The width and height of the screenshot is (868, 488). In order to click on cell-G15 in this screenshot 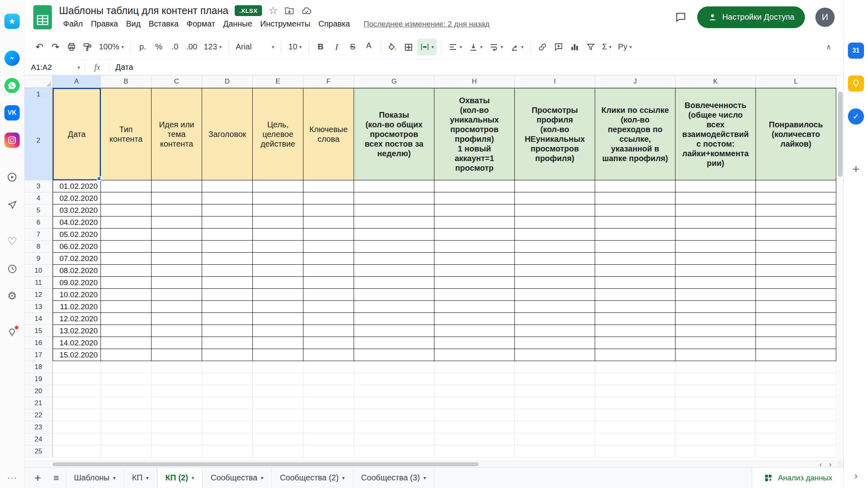, I will do `click(394, 331)`.